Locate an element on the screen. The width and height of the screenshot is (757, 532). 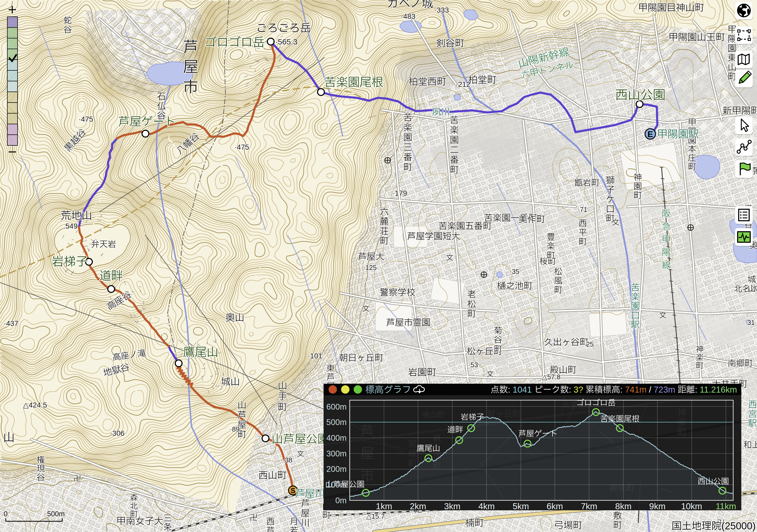
svg-text: 600m is located at coordinates (336, 407).